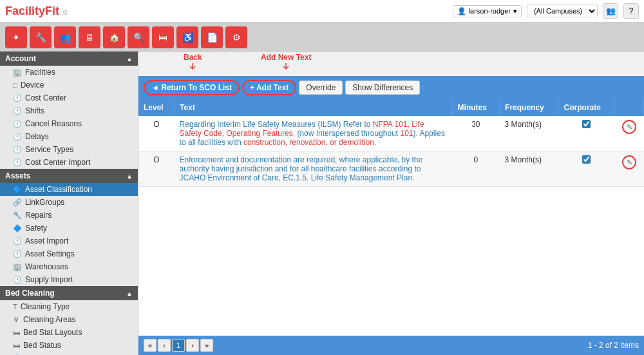 This screenshot has width=644, height=355. Describe the element at coordinates (69, 149) in the screenshot. I see `sidebar-item-service-types: 🕐 Service Types` at that location.